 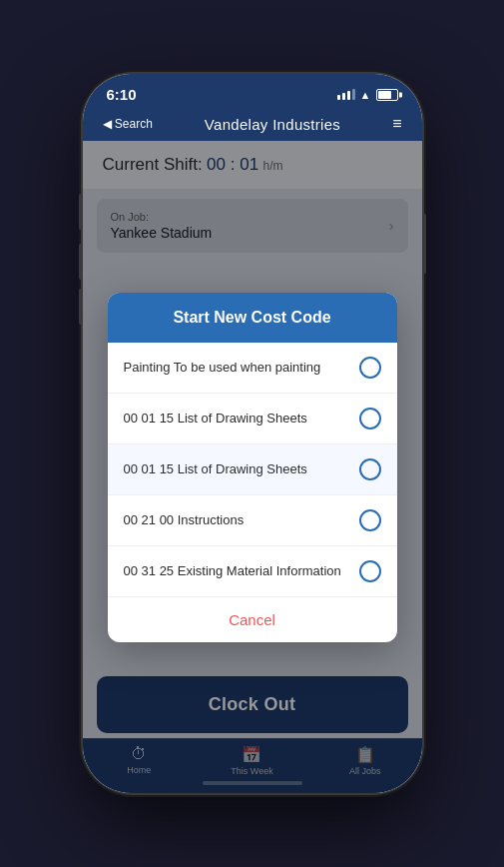 What do you see at coordinates (242, 571) in the screenshot?
I see `item-label-5: 00 31 25 Existing Material Information` at bounding box center [242, 571].